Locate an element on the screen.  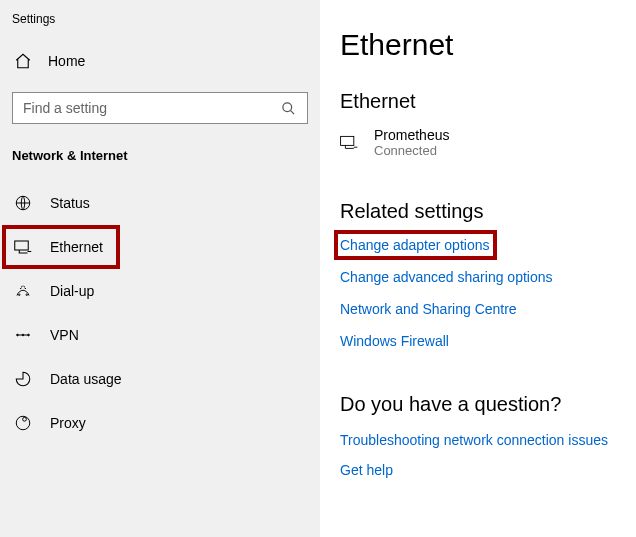
datausage-icon is located at coordinates (23, 379).